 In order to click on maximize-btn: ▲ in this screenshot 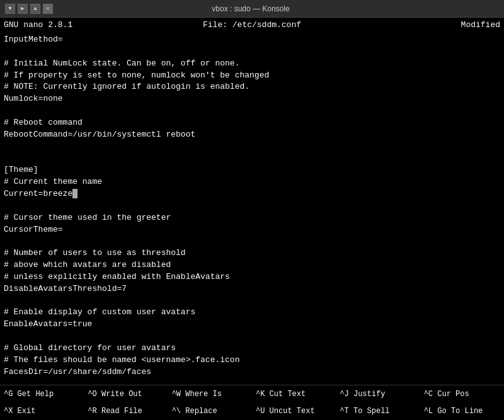, I will do `click(35, 9)`.